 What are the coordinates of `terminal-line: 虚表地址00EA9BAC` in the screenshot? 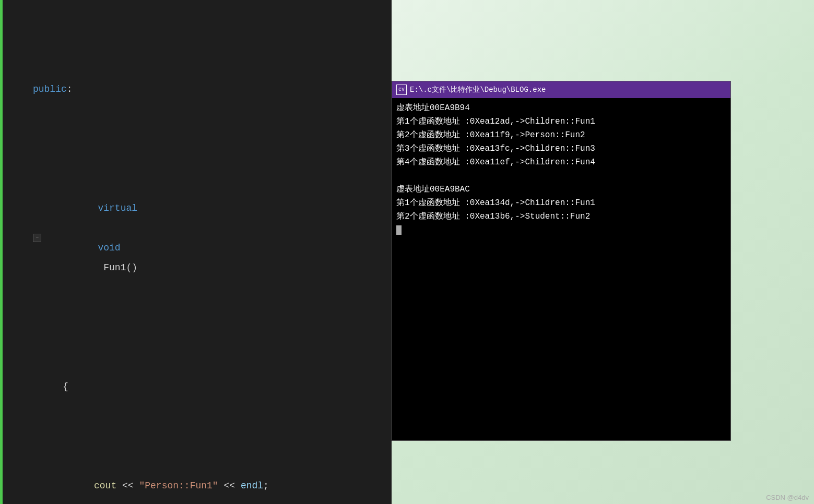 It's located at (561, 189).